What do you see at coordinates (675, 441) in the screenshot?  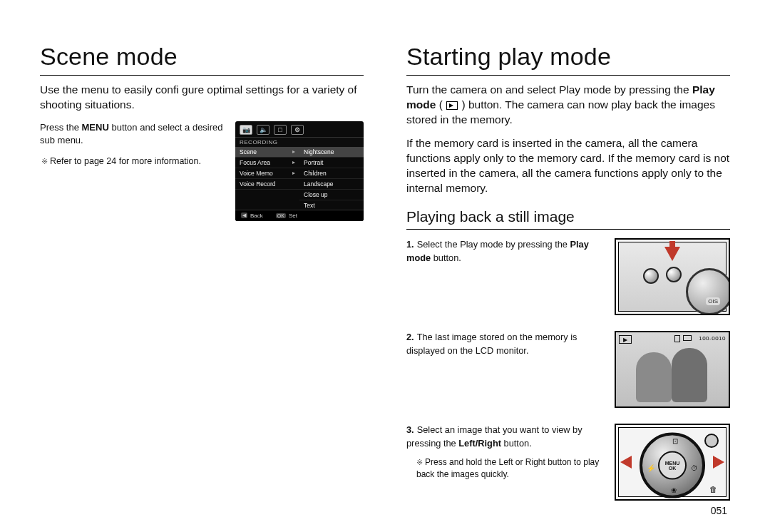 I see `dial-up-icon: ⊡` at bounding box center [675, 441].